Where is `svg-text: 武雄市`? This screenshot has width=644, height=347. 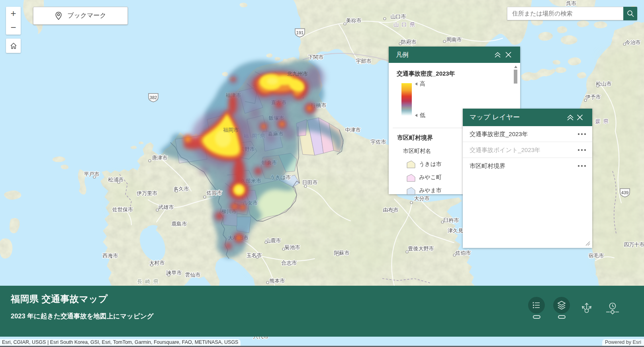
svg-text: 武雄市 is located at coordinates (166, 207).